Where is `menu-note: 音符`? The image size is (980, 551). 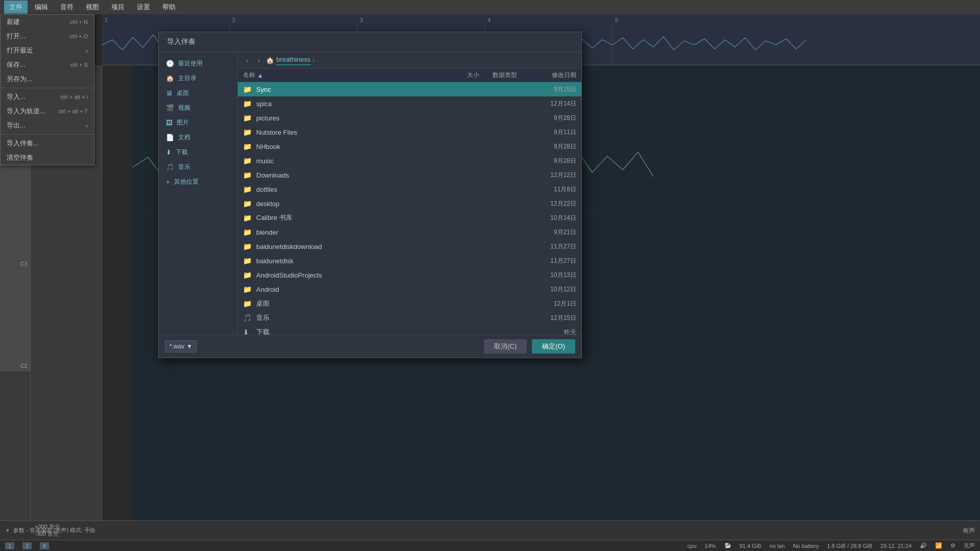 menu-note: 音符 is located at coordinates (67, 7).